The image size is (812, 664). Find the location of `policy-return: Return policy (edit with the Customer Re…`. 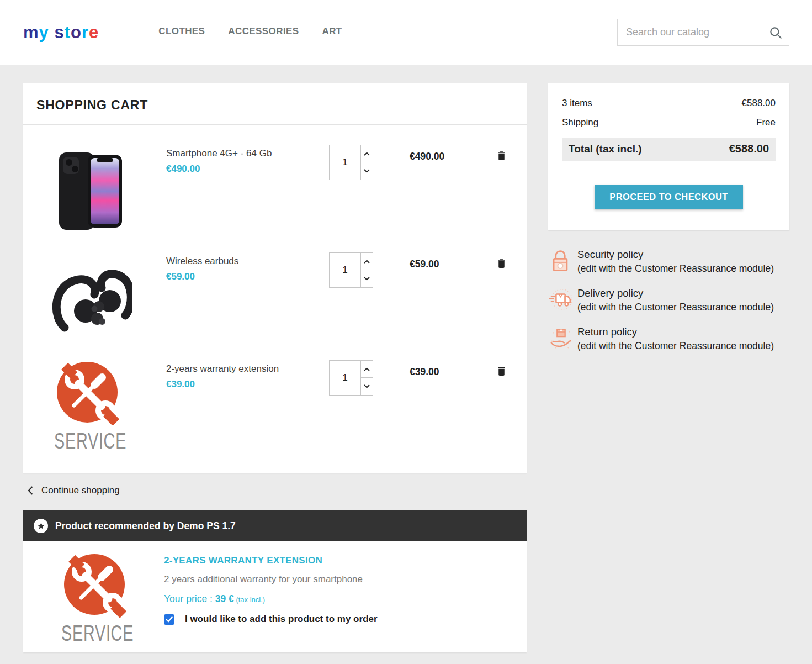

policy-return: Return policy (edit with the Customer Re… is located at coordinates (669, 339).